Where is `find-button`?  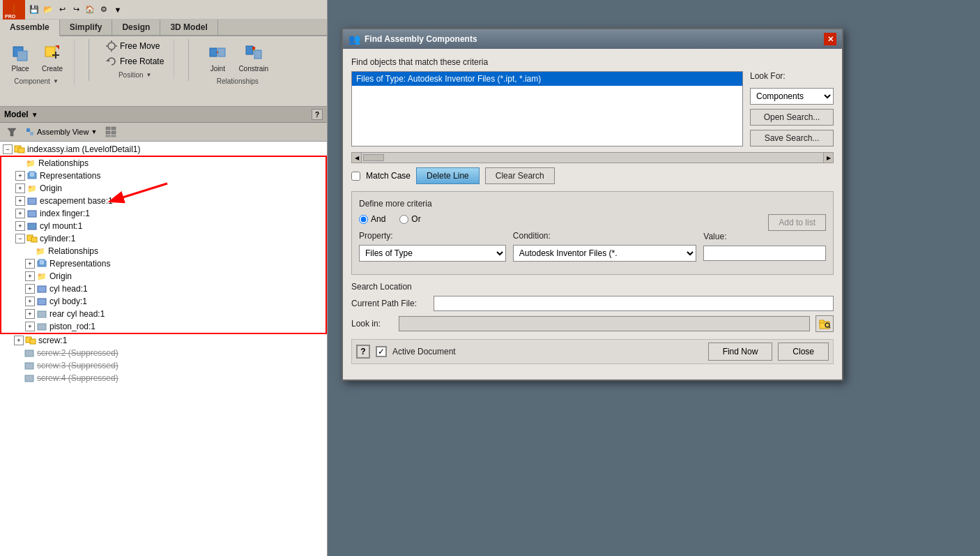 find-button is located at coordinates (111, 132).